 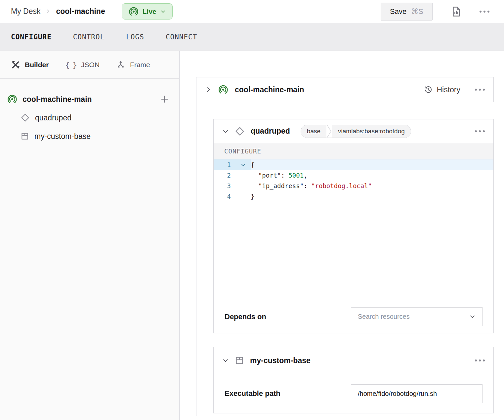 I want to click on tree-item-component: quadruped, so click(x=90, y=118).